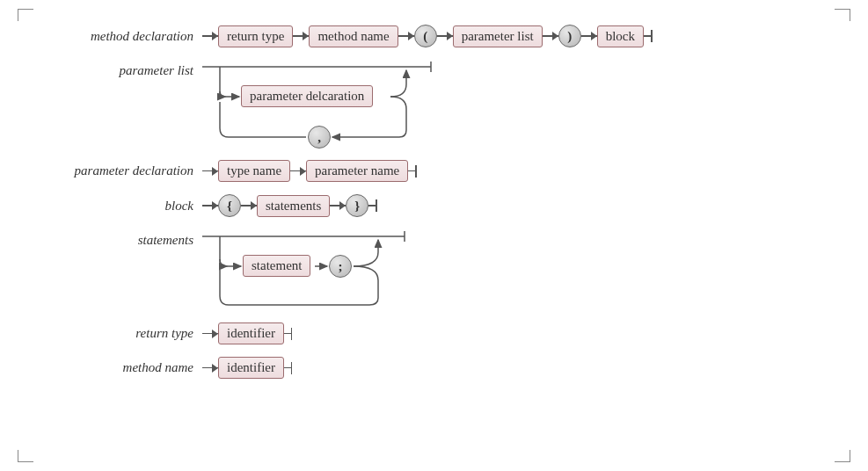  I want to click on nonterminal-parameter-name: parameter name, so click(357, 170).